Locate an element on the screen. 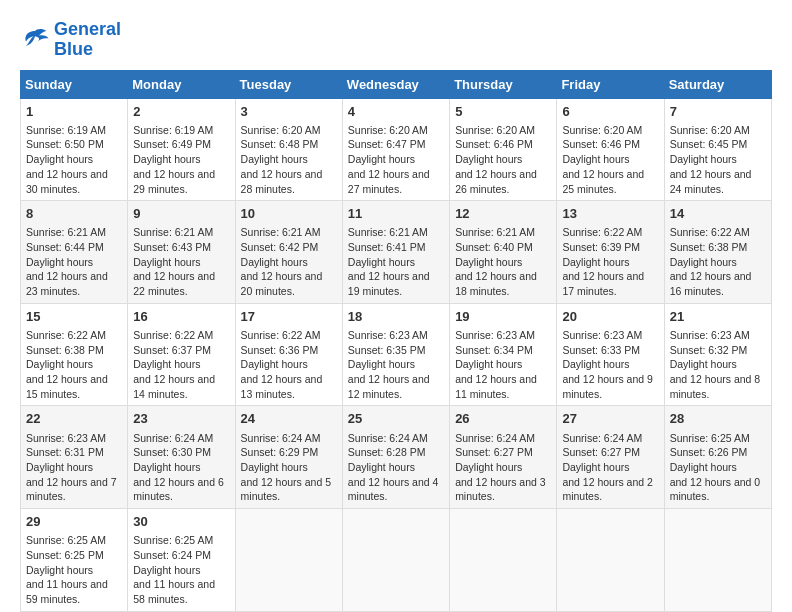  sunset-text: Sunset: 6:48 PM is located at coordinates (280, 144).